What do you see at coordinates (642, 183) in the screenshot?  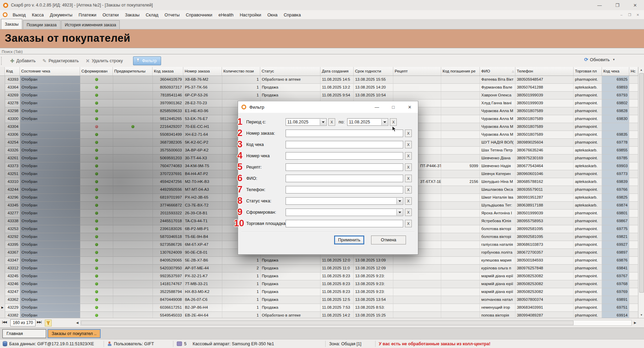 I see `vertical-scrollbar-thumb` at bounding box center [642, 183].